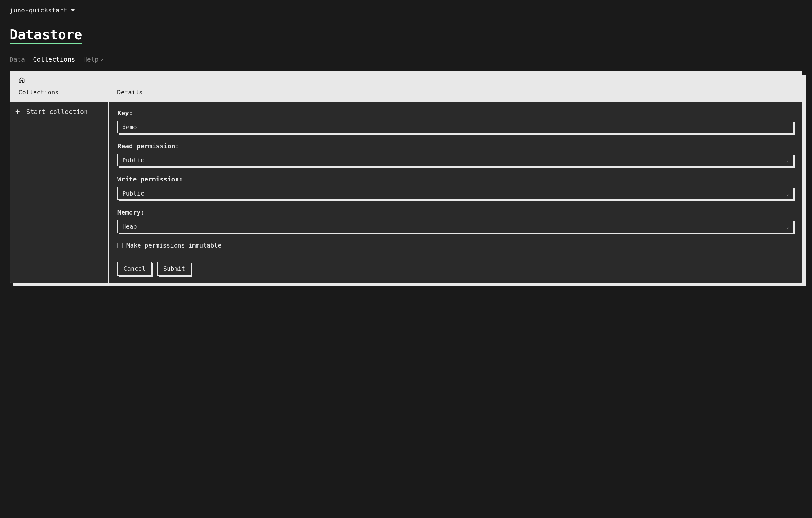 Image resolution: width=812 pixels, height=518 pixels. What do you see at coordinates (455, 113) in the screenshot?
I see `key-label: Key:` at bounding box center [455, 113].